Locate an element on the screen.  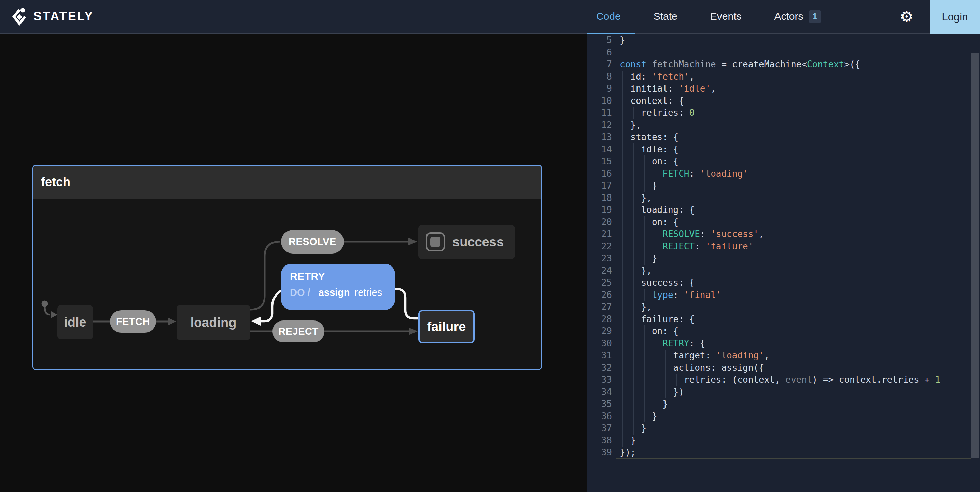
state-node-idle: idle is located at coordinates (75, 322).